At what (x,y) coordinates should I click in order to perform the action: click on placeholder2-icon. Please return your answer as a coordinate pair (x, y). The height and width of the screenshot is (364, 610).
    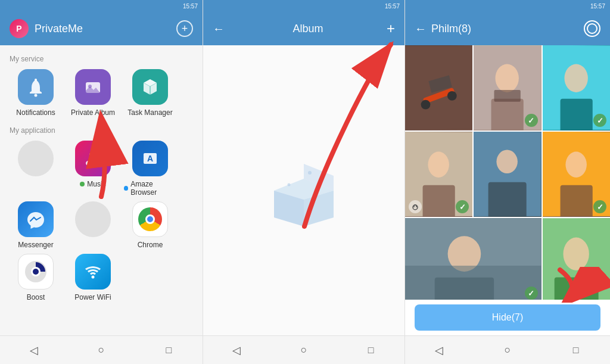
    Looking at the image, I should click on (93, 219).